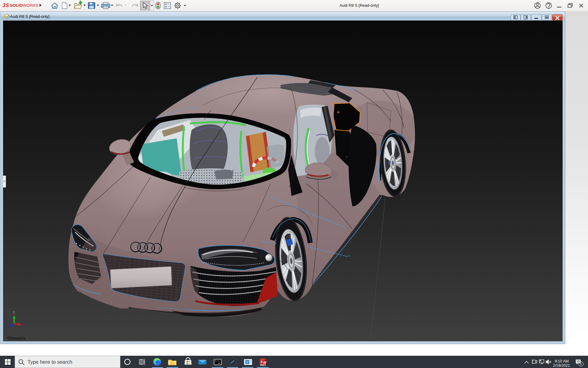 This screenshot has height=368, width=588. I want to click on svg-text: C:\_, so click(218, 361).